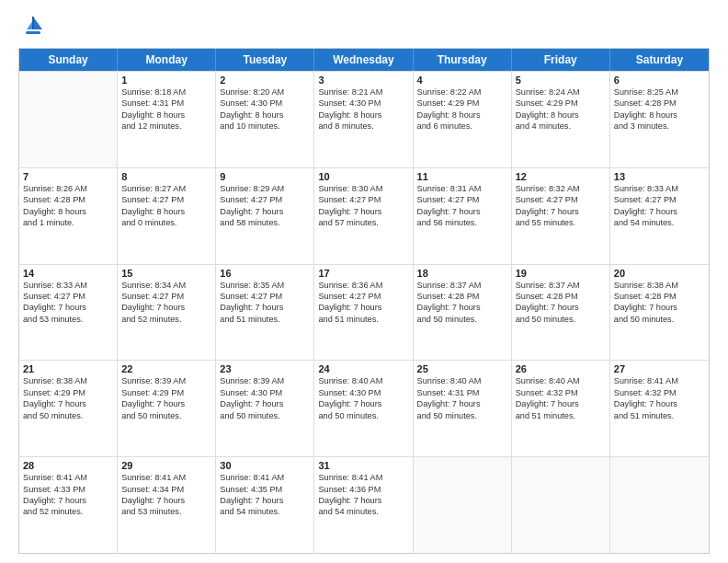 The height and width of the screenshot is (563, 728). What do you see at coordinates (363, 223) in the screenshot?
I see `cell-line: and 57 minutes.` at bounding box center [363, 223].